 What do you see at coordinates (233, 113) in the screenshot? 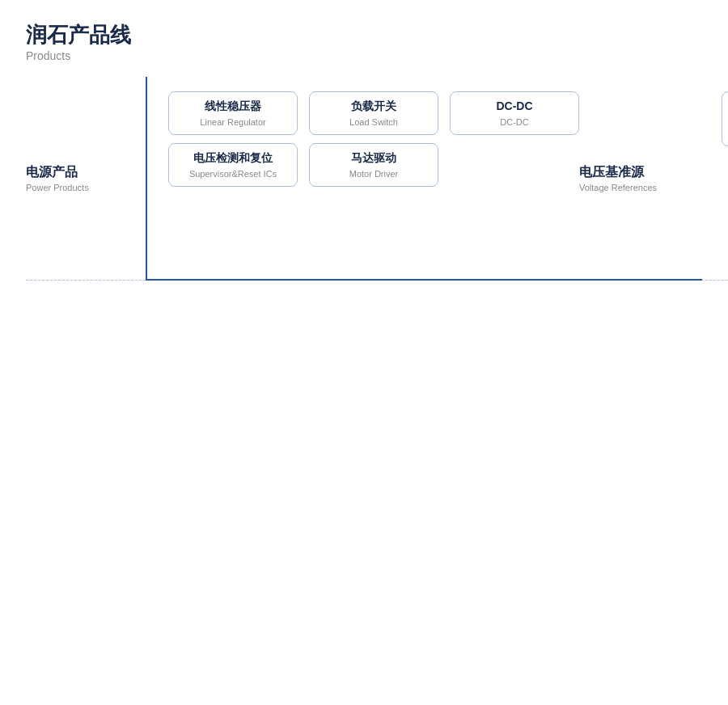
I see `product-box: 线性稳压器Linear Regulator` at bounding box center [233, 113].